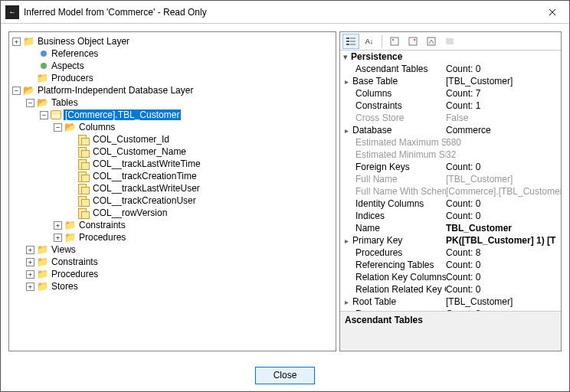 The width and height of the screenshot is (570, 392). Describe the element at coordinates (450, 167) in the screenshot. I see `property-row: Foreign KeysCount: 0` at that location.